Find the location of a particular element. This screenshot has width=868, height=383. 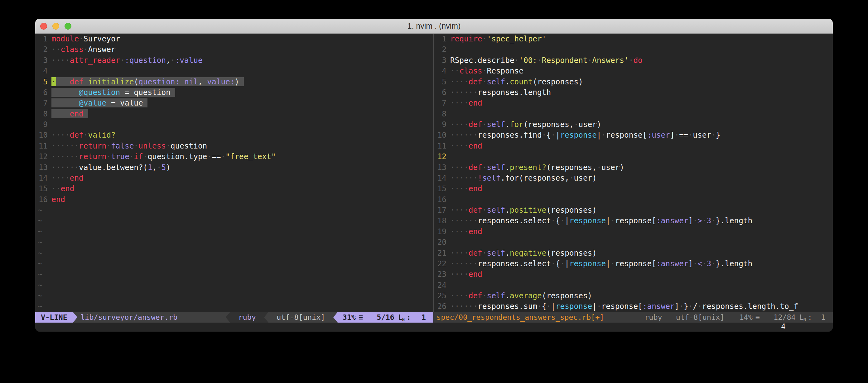

code-token: unless is located at coordinates (152, 146).